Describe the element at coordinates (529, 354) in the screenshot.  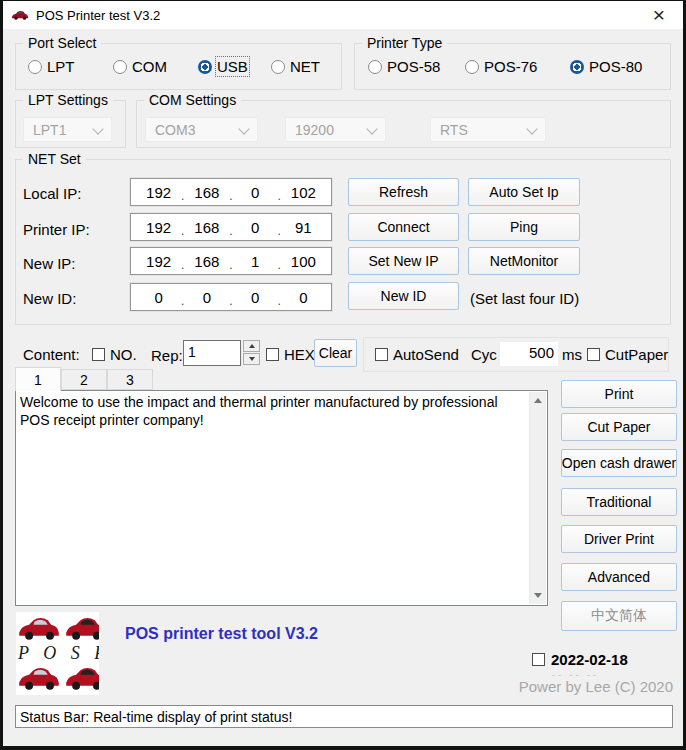
I see `cyc-input: 500` at that location.